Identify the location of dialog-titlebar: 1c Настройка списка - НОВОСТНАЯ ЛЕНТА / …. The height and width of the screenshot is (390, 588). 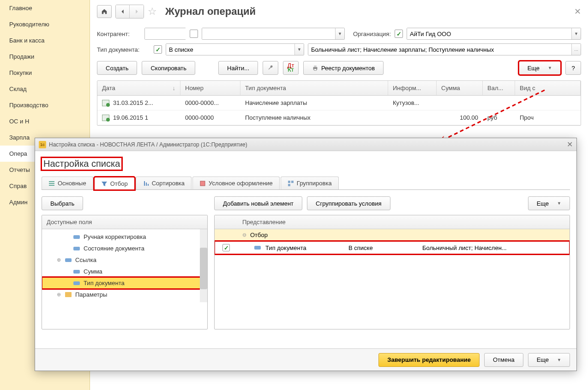
(306, 145).